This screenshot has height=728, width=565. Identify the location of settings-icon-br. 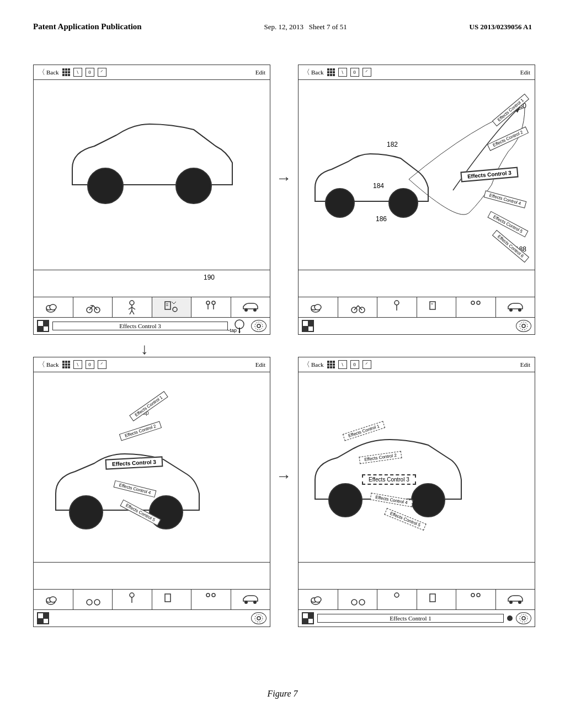
(524, 618).